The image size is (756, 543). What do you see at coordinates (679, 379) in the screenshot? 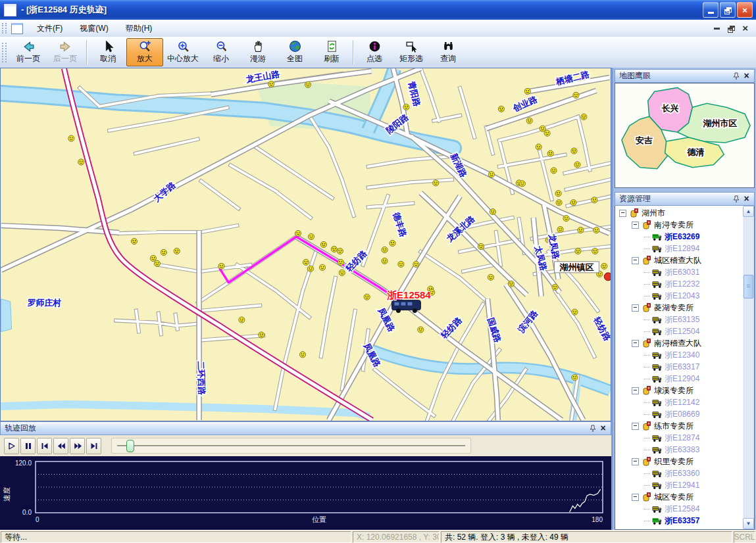
I see `tree-item-浙E12904: 浙E12904` at bounding box center [679, 379].